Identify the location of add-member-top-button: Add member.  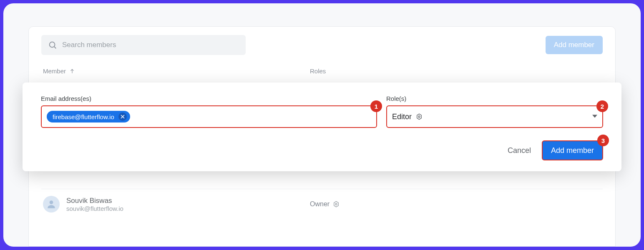
(574, 45).